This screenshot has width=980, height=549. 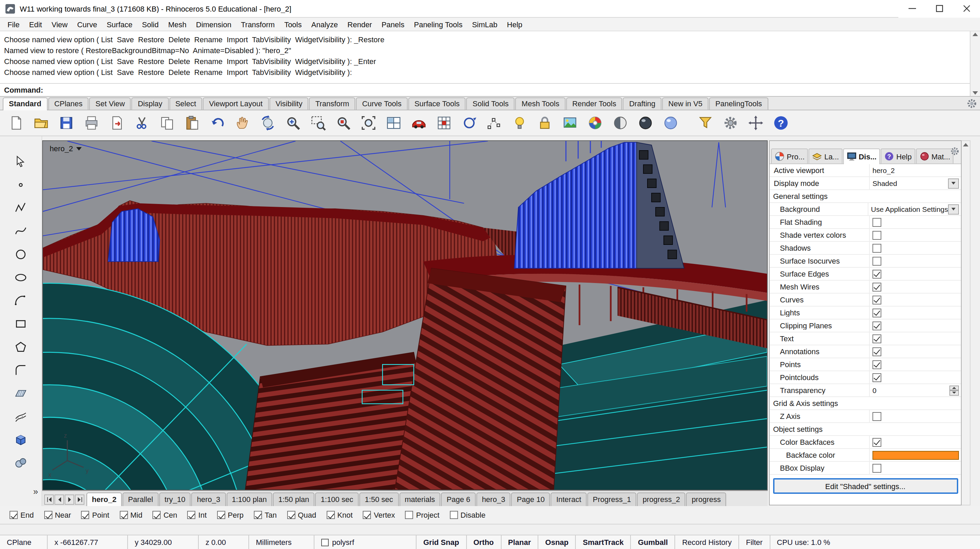 What do you see at coordinates (95, 515) in the screenshot?
I see `osnap-toggle: Point` at bounding box center [95, 515].